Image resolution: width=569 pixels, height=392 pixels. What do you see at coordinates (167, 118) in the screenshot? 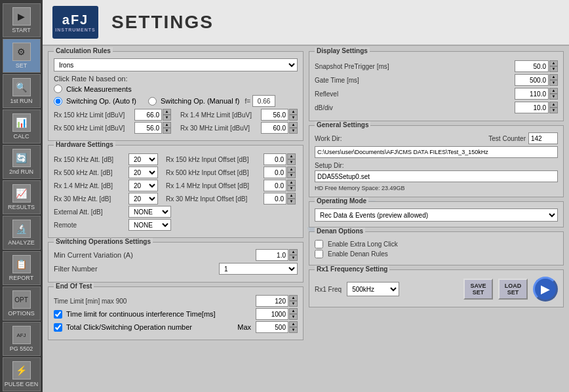
I see `rx150-down-btn: ▼` at bounding box center [167, 118].